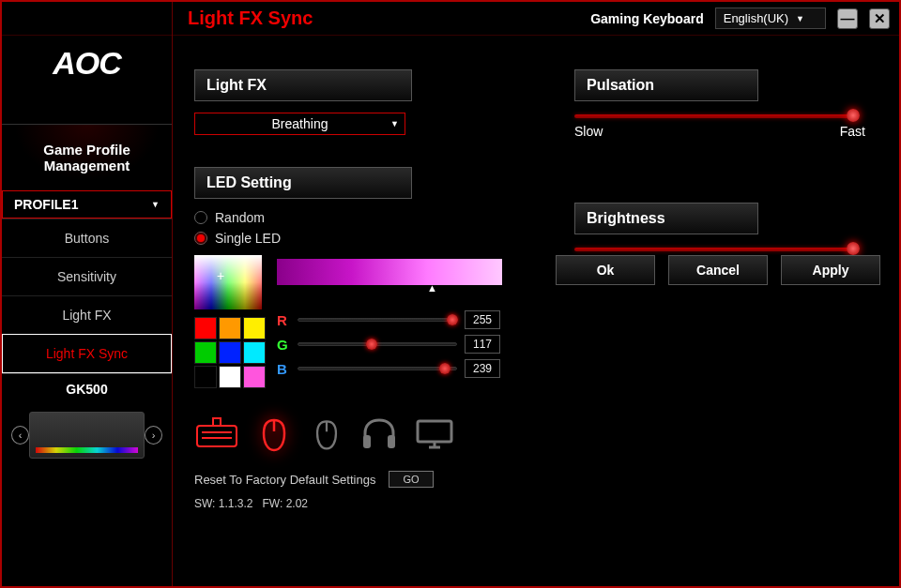 This screenshot has width=901, height=588. What do you see at coordinates (248, 238) in the screenshot?
I see `radio-single-label: Single LED` at bounding box center [248, 238].